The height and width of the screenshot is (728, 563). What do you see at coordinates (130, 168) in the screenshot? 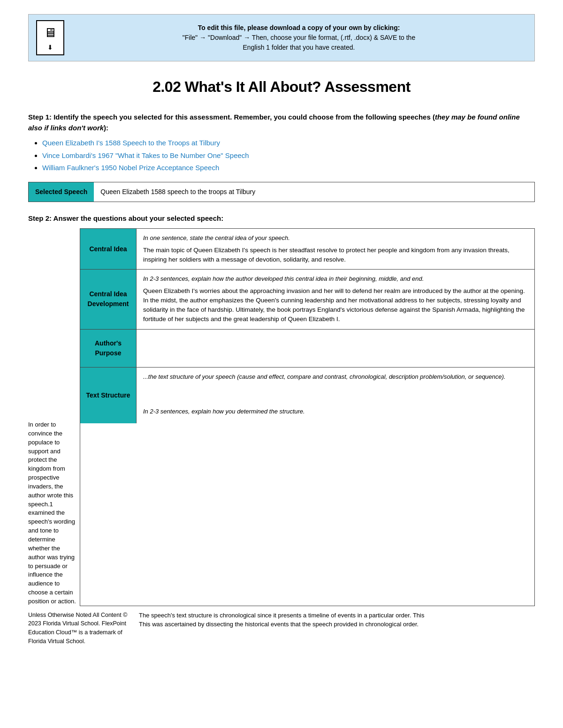
I see `speech-link-3: William Faulkner's 1950 Nobel Prize Acce…` at bounding box center [130, 168].